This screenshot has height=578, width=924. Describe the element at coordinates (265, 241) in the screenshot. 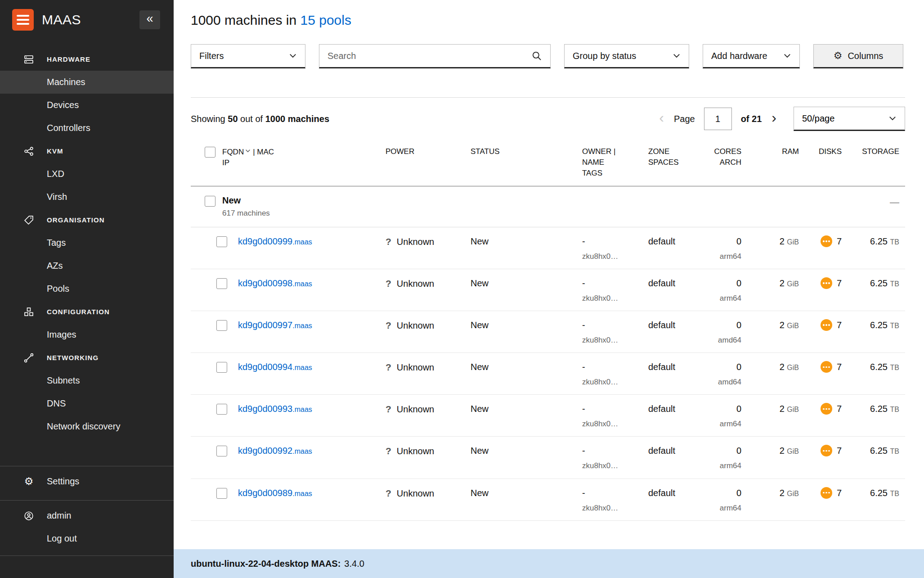

I see `machine-fqdn: kd9g0d00999` at that location.